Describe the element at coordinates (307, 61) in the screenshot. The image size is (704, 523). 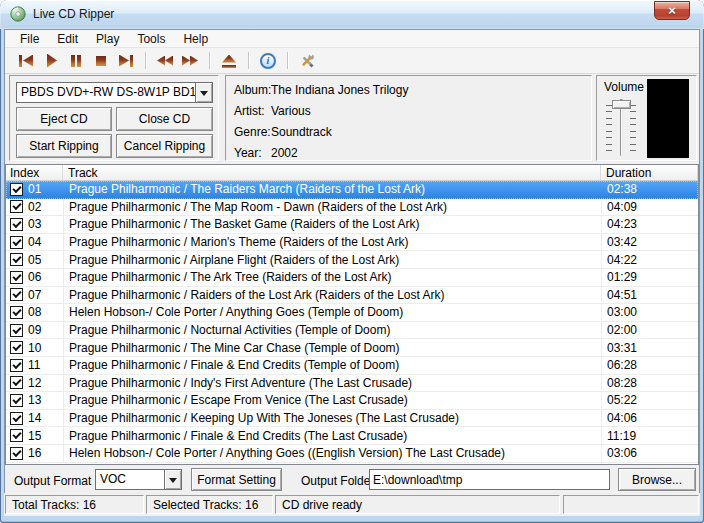
I see `tools-icon` at that location.